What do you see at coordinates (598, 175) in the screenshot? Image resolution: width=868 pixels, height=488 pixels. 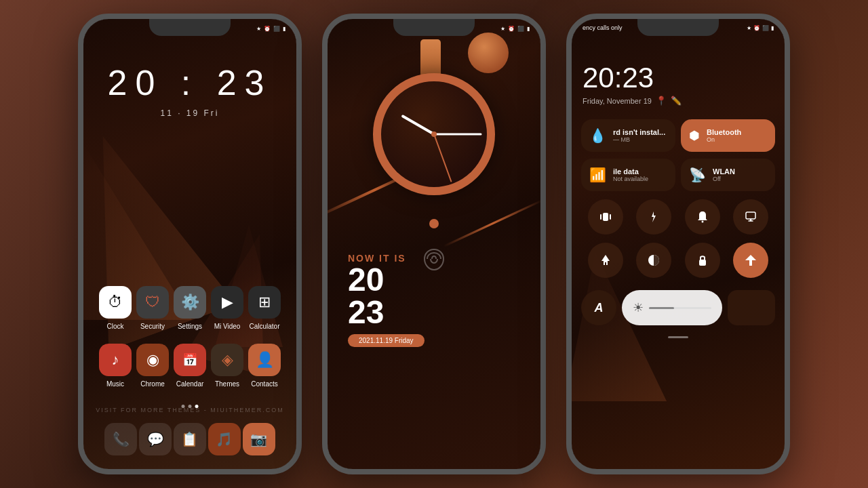 I see `mobiledata-icon: 📶` at bounding box center [598, 175].